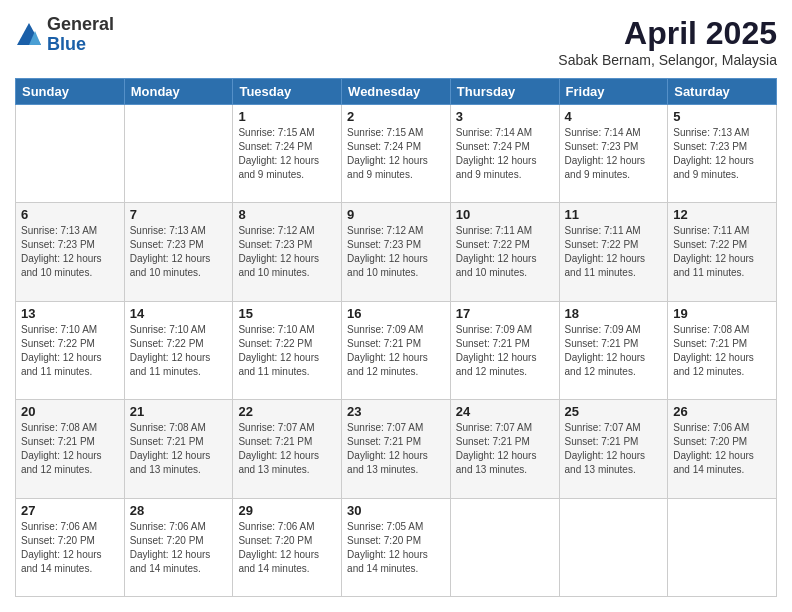 This screenshot has height=612, width=792. What do you see at coordinates (70, 510) in the screenshot?
I see `day-number: 27` at bounding box center [70, 510].